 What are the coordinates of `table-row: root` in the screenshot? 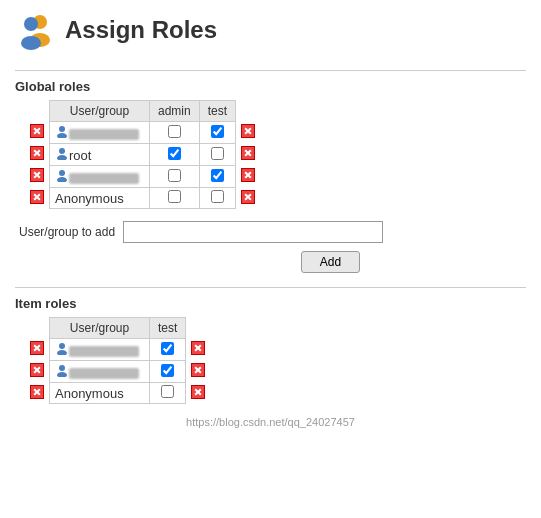 It's located at (142, 155).